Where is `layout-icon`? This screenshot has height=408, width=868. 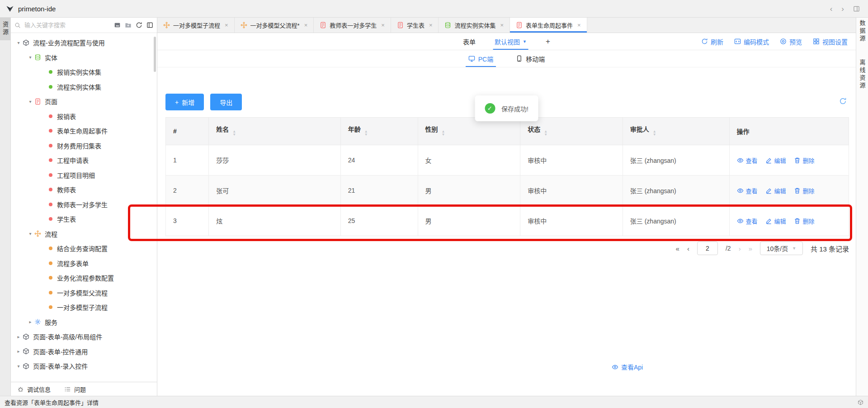
layout-icon is located at coordinates (856, 9).